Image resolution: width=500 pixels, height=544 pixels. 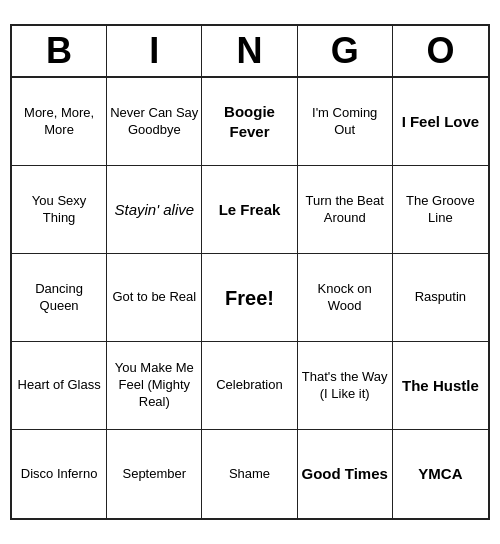 What do you see at coordinates (346, 386) in the screenshot?
I see `bingo-cell: That's the Way (I Like it)` at bounding box center [346, 386].